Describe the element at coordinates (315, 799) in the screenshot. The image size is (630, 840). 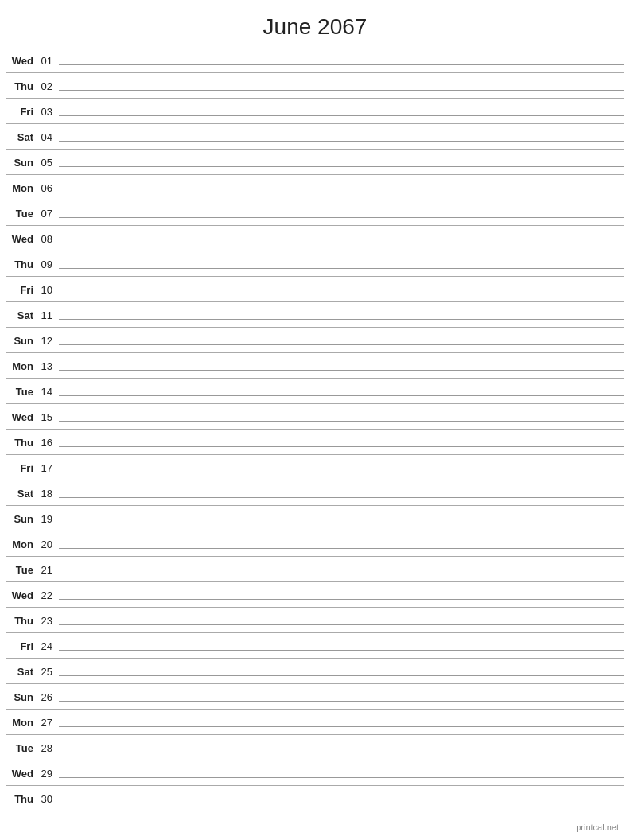
I see `day-row: Thu30` at that location.